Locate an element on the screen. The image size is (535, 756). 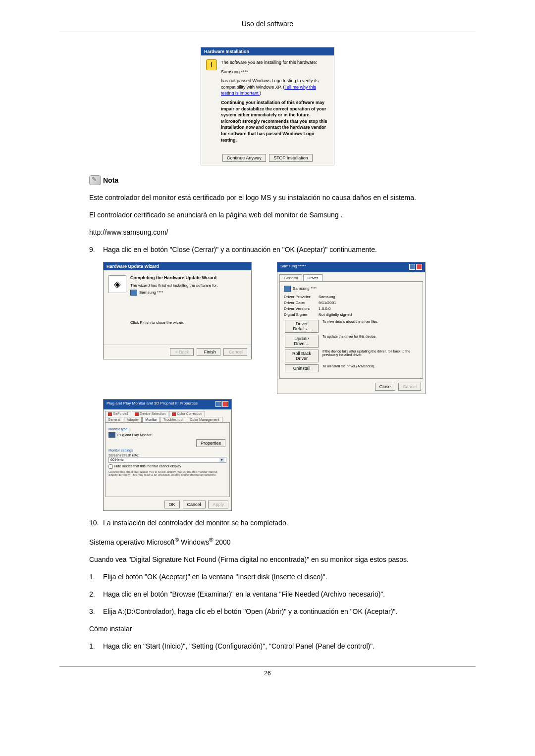
step-text: Elija A:(D:\Controlador), haga clic eb e… is located at coordinates (274, 612).